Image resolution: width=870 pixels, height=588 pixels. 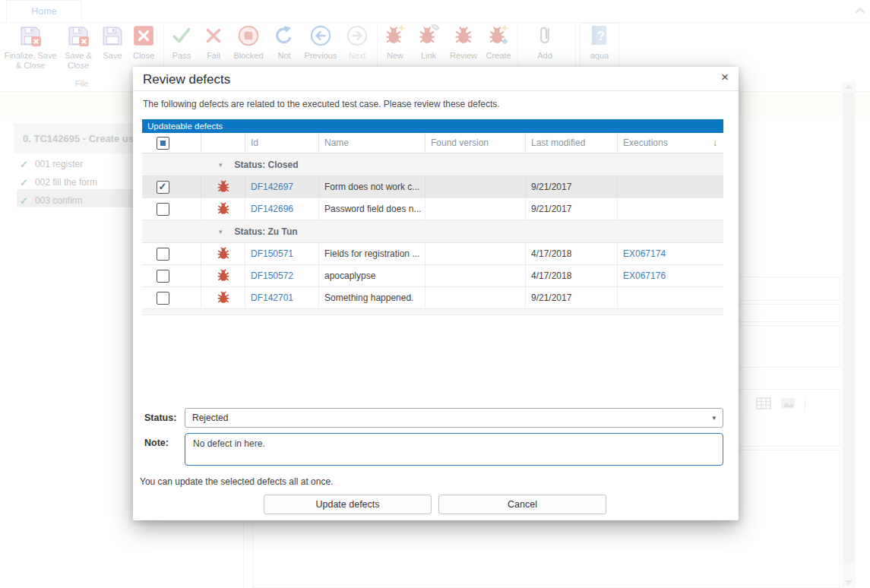 I want to click on status-label: Status:, so click(x=160, y=418).